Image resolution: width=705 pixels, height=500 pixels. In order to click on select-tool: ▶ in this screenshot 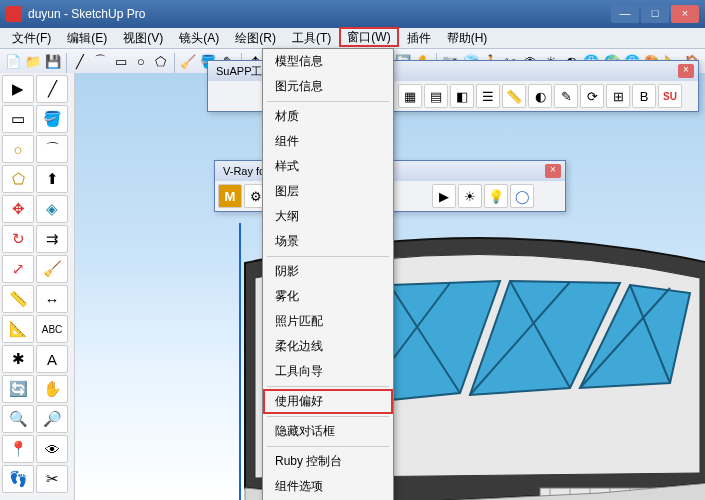, I will do `click(18, 89)`.